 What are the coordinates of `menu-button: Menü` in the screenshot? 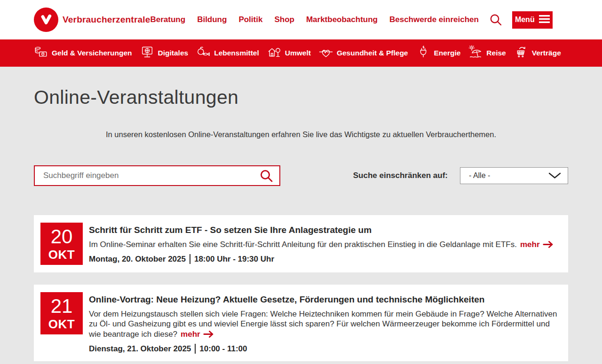 It's located at (532, 20).